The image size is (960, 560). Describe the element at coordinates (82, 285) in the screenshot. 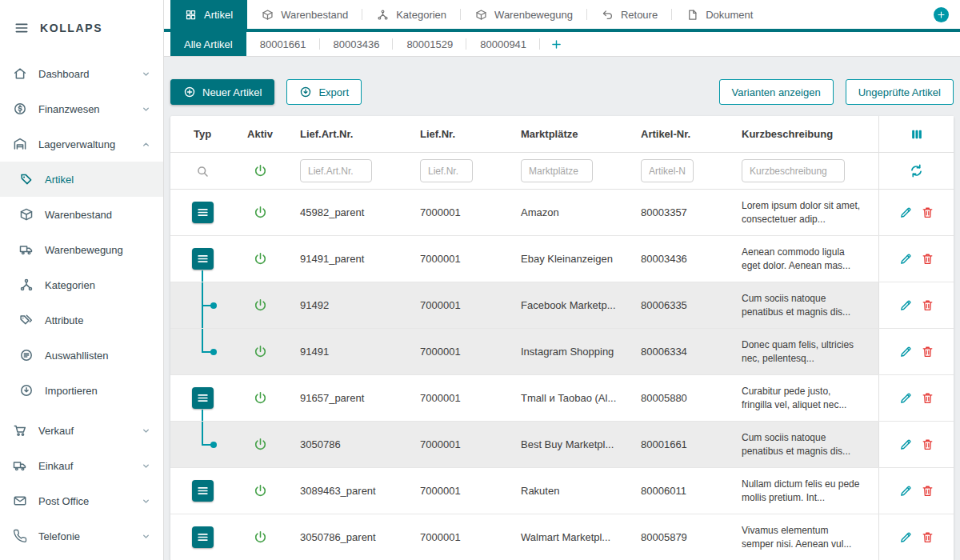

I see `sidebar-item-kategorien: Kategorien` at that location.